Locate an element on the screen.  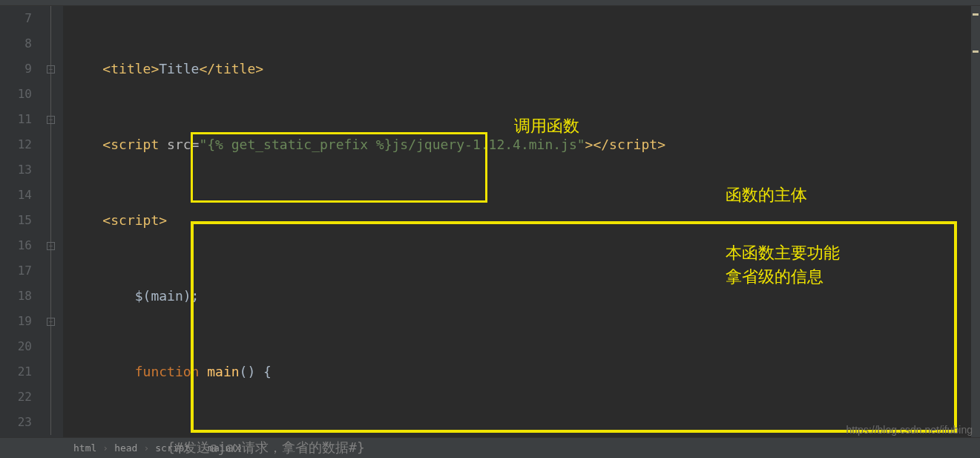
annotation-label-body: 函数的主体 is located at coordinates (766, 195).